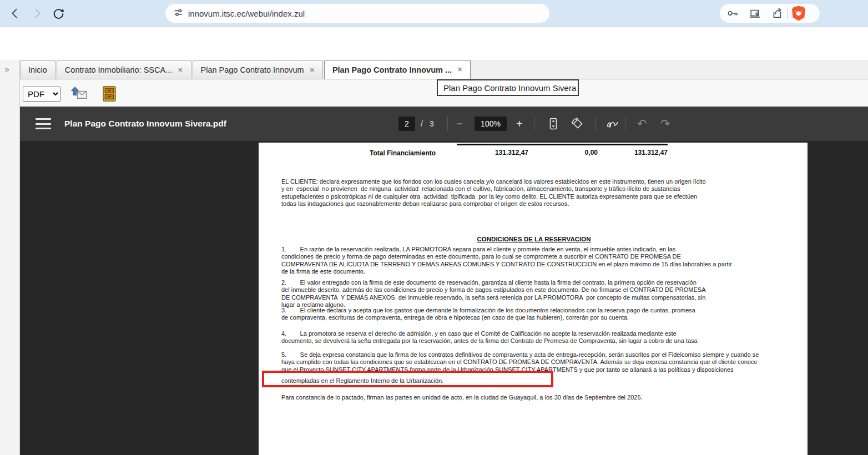 This screenshot has width=868, height=455. What do you see at coordinates (777, 13) in the screenshot?
I see `share-icon` at bounding box center [777, 13].